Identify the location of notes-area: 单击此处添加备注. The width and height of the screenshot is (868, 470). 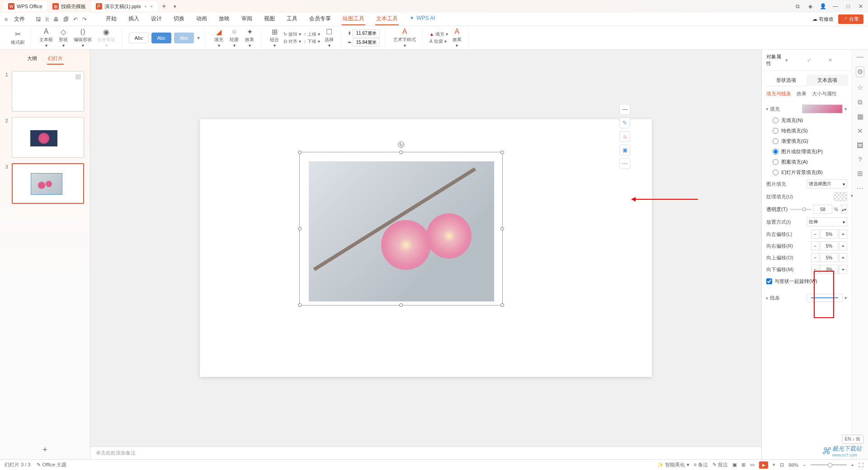
(426, 453).